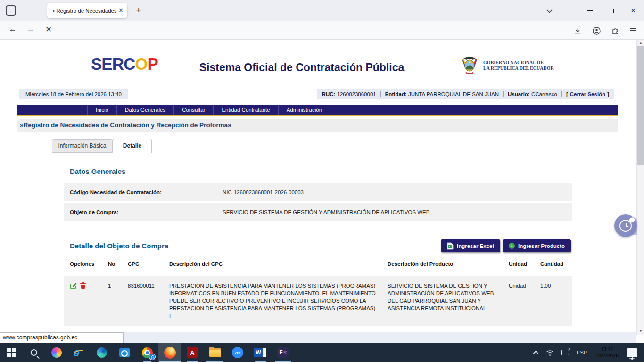 The image size is (644, 362). Describe the element at coordinates (607, 353) in the screenshot. I see `taskbar-clock: 13:41 18/2/2026` at that location.